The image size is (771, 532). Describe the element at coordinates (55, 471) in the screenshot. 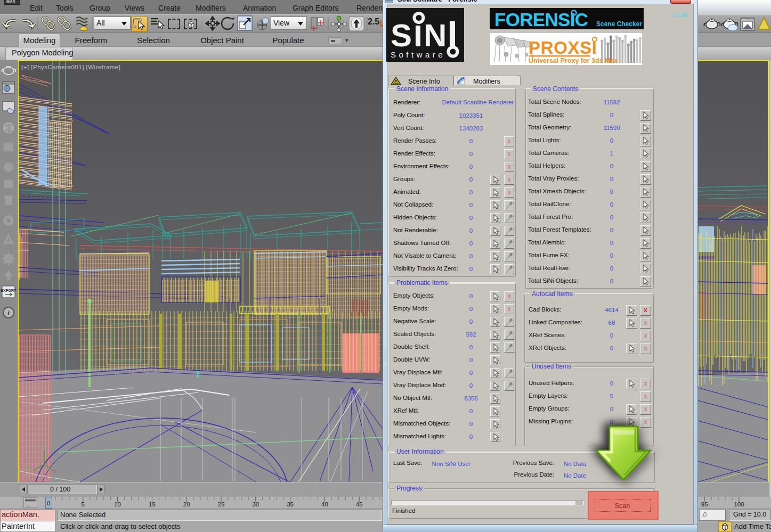

I see `svg-text: X` at that location.